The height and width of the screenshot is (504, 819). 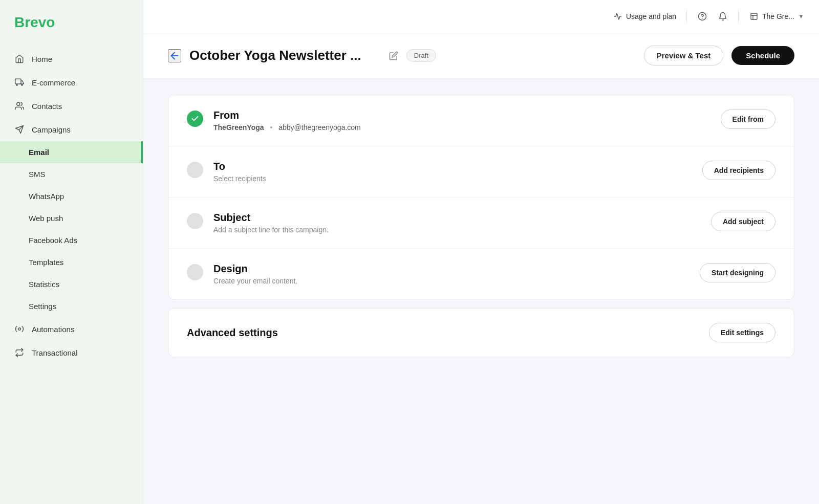 I want to click on building-icon, so click(x=754, y=16).